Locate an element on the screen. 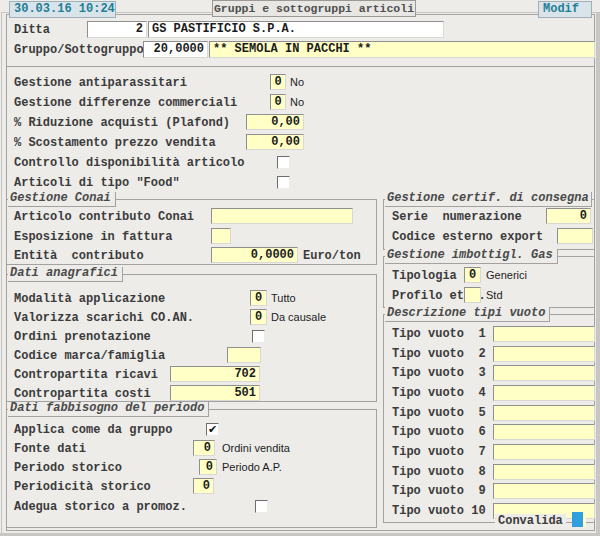  riduzione-label: % Riduzione acquisti (Plafond) is located at coordinates (122, 124).